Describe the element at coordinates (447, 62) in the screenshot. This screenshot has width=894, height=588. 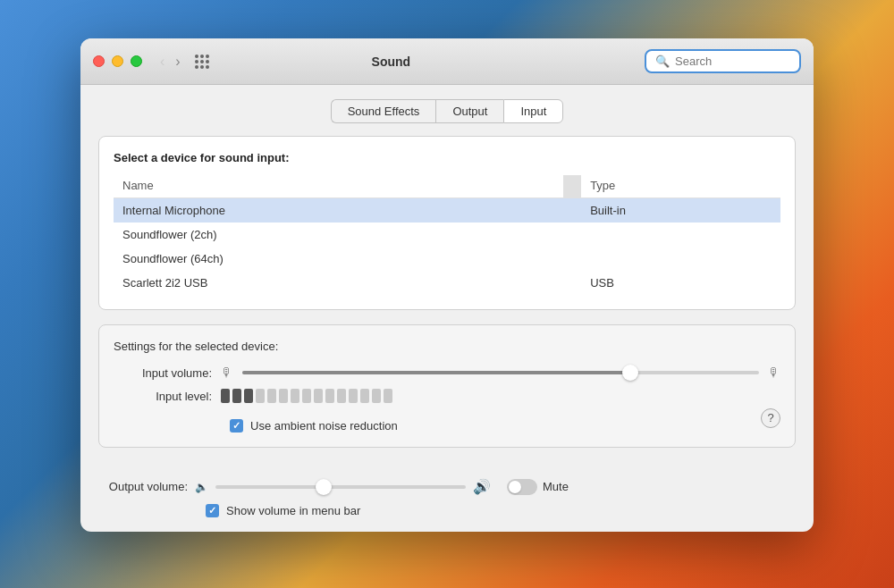
I see `titlebar: ‹ › Sound 🔍` at that location.